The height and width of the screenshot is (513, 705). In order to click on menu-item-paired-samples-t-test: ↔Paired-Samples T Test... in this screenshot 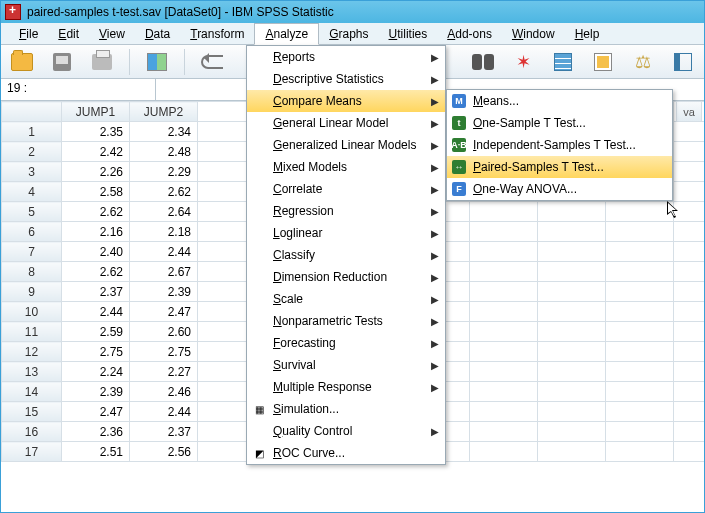, I will do `click(560, 167)`.